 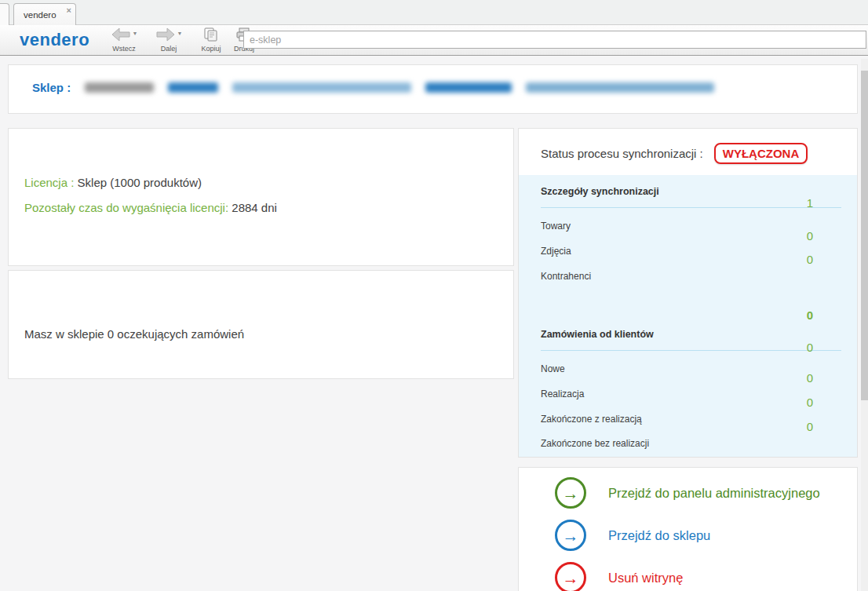 What do you see at coordinates (261, 197) in the screenshot?
I see `license-panel: Licencja : Sklep (1000 produktów) Pozost…` at bounding box center [261, 197].